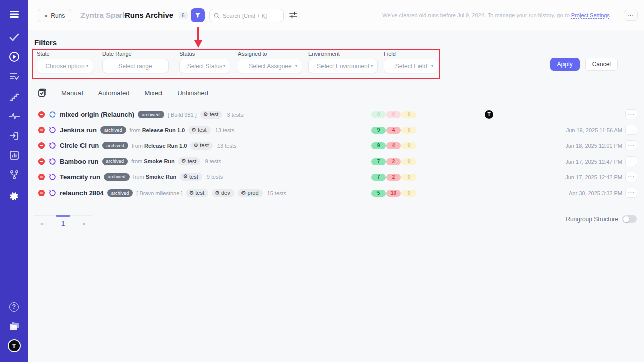  I want to click on chart-icon, so click(14, 155).